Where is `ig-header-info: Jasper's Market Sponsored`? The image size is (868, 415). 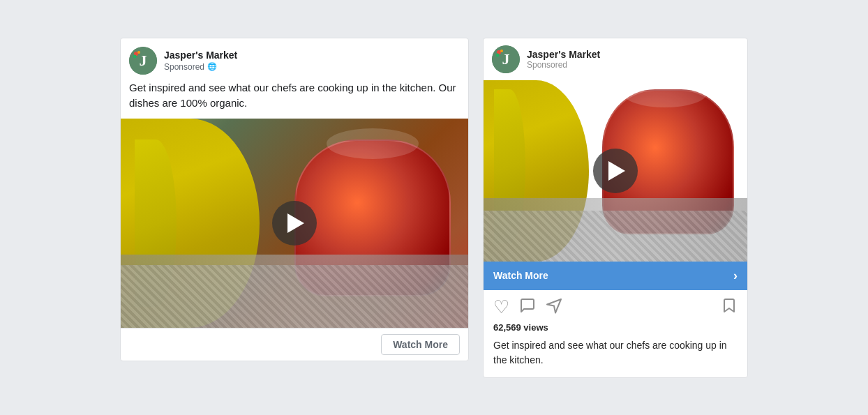
ig-header-info: Jasper's Market Sponsored is located at coordinates (564, 59).